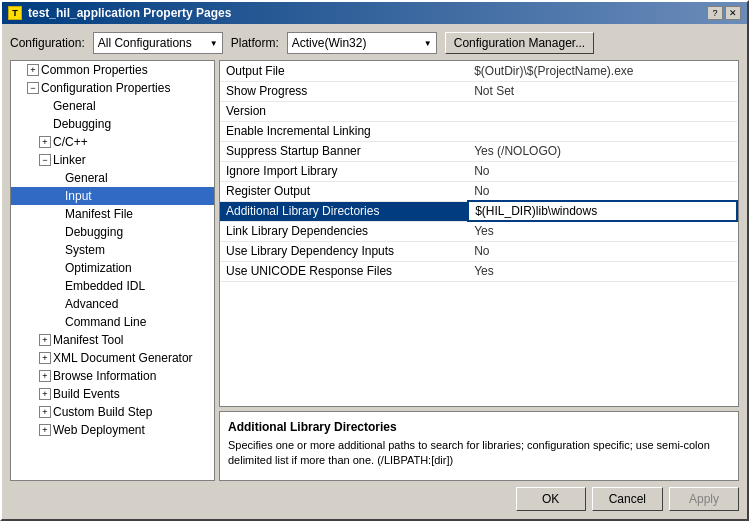 This screenshot has height=521, width=749. Describe the element at coordinates (112, 340) in the screenshot. I see `tree-item-manifest-tool: +Manifest Tool` at that location.